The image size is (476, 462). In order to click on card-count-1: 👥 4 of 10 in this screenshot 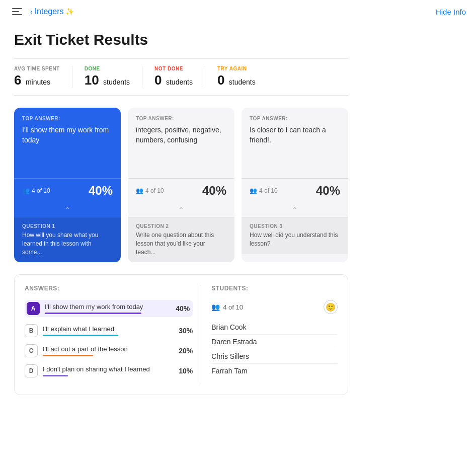, I will do `click(36, 191)`.